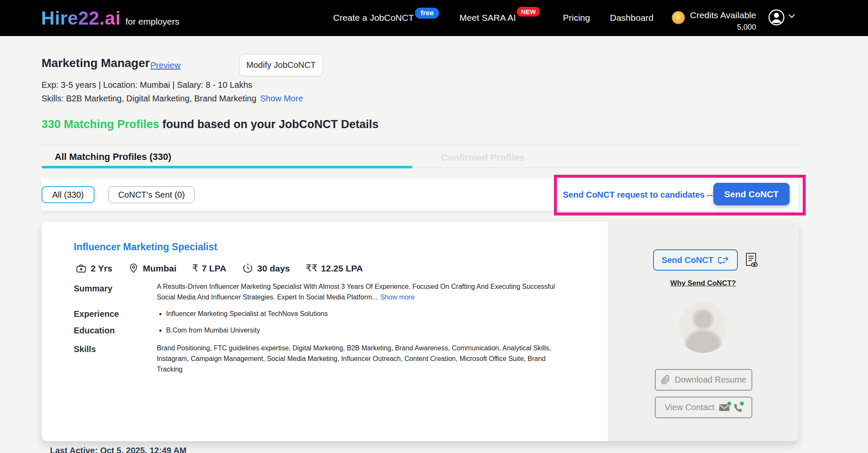 Image resolution: width=868 pixels, height=453 pixels. I want to click on credits-label: Credits Available, so click(723, 15).